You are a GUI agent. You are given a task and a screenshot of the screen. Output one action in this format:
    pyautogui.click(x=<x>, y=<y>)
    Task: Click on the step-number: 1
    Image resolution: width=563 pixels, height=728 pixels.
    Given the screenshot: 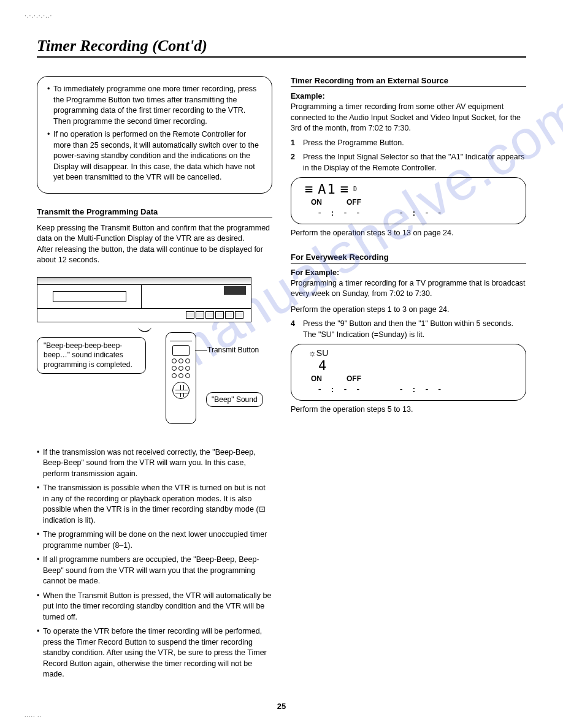 What is the action you would take?
    pyautogui.click(x=295, y=143)
    